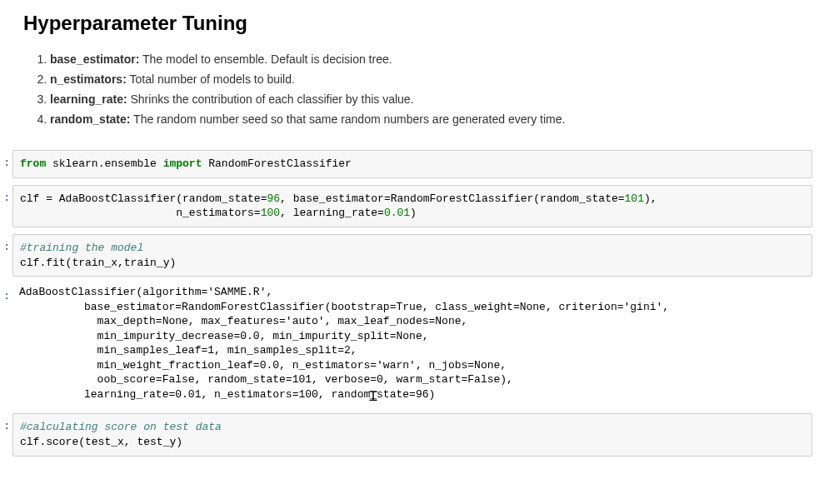 This screenshot has width=829, height=504. What do you see at coordinates (432, 80) in the screenshot?
I see `list-item: n_estimators: Total number of models to …` at bounding box center [432, 80].